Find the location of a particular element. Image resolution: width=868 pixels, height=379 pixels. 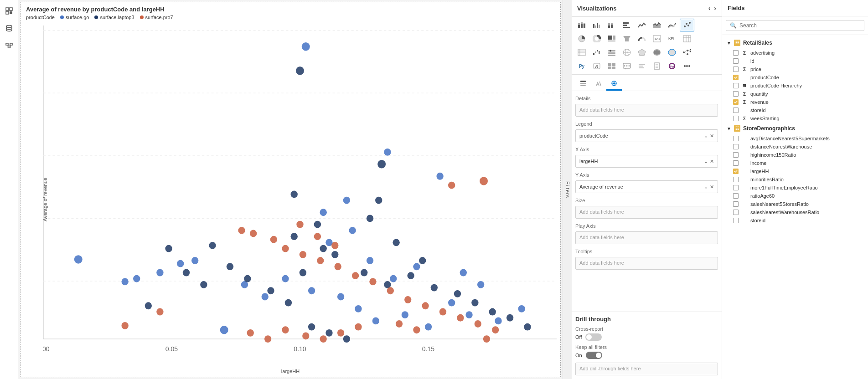

field-minorities: minoritiesRatio is located at coordinates (795, 179).